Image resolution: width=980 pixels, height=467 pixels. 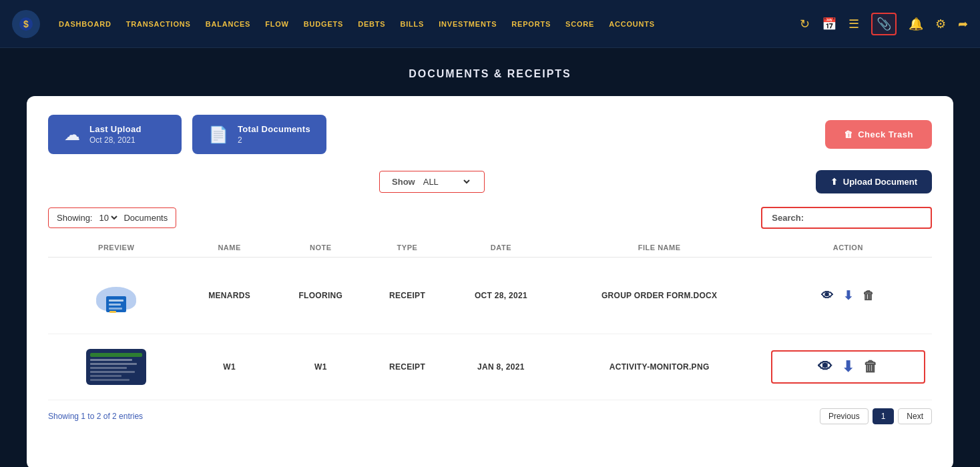 I want to click on nav-balances: BALANCES, so click(x=228, y=24).